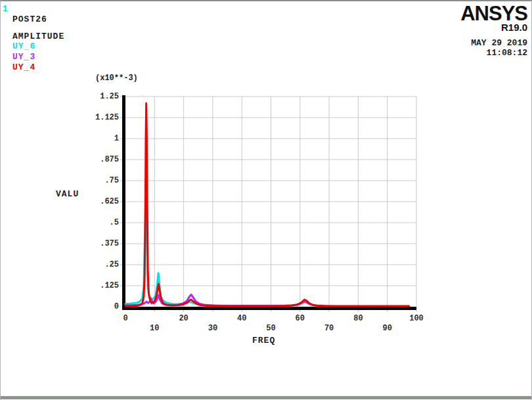  I want to click on x-tick-label: 50, so click(271, 328).